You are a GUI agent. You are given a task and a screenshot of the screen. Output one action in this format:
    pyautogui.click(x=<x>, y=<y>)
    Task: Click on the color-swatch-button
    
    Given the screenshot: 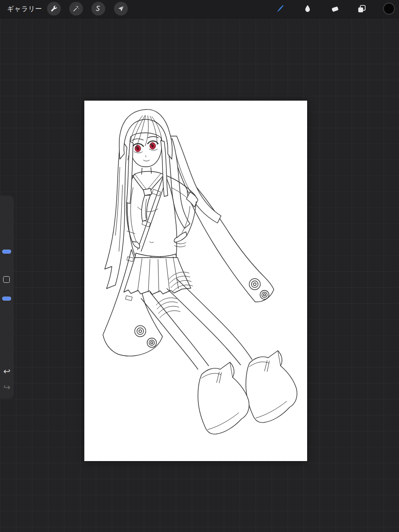 What is the action you would take?
    pyautogui.click(x=389, y=9)
    